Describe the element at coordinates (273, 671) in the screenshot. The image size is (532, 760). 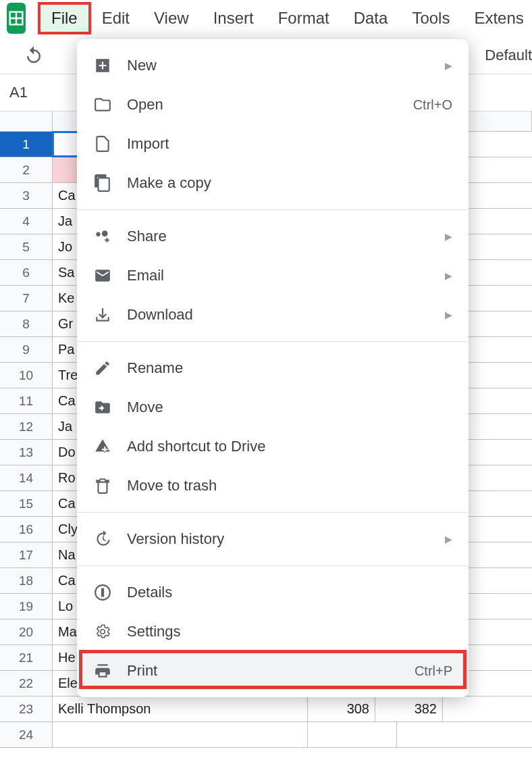
I see `menu-print: Print Ctrl+P` at that location.